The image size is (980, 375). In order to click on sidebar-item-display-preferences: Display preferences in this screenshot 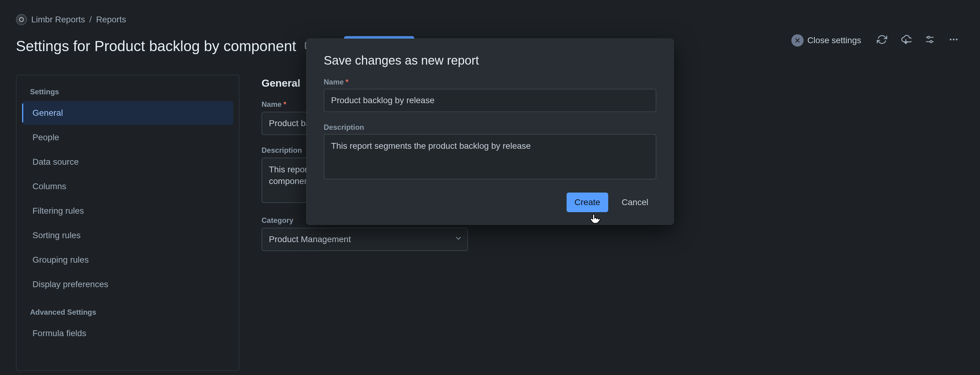, I will do `click(128, 284)`.